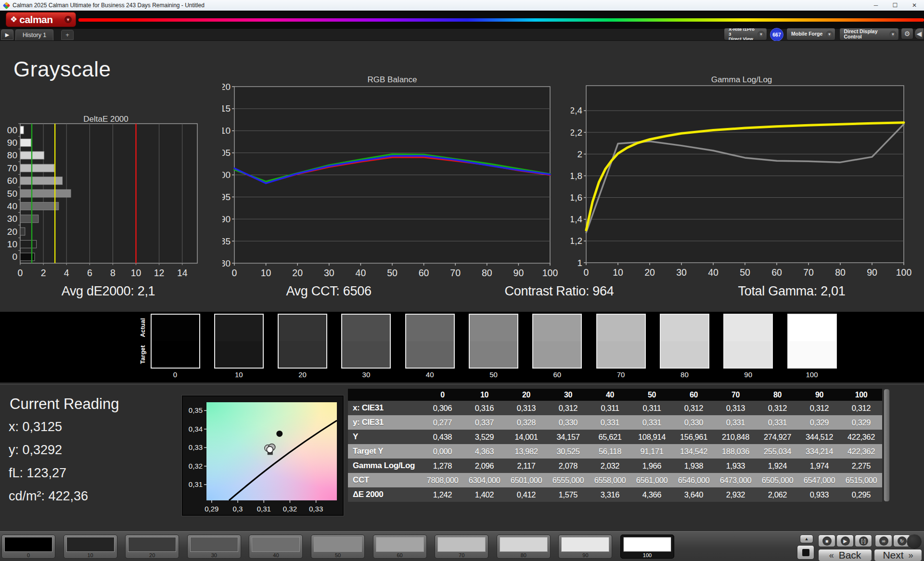 The width and height of the screenshot is (924, 561). I want to click on stat-contrast-ratio: Contrast Ratio: 964, so click(559, 292).